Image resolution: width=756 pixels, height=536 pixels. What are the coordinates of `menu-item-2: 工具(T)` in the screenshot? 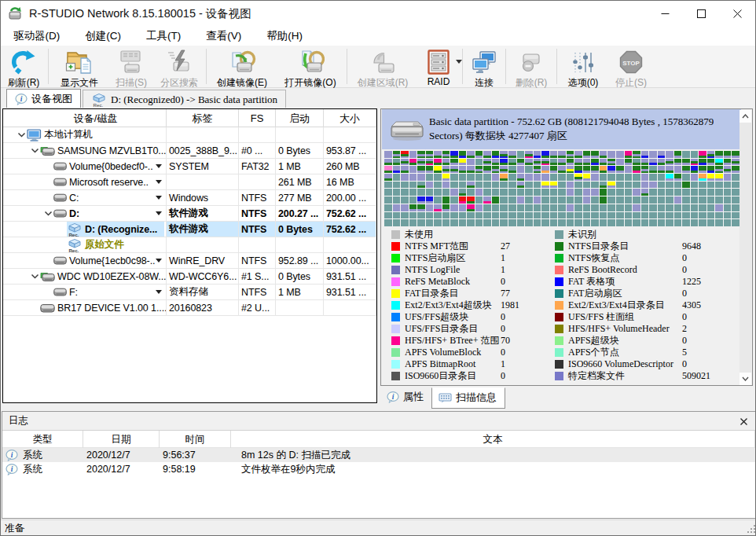 It's located at (163, 36).